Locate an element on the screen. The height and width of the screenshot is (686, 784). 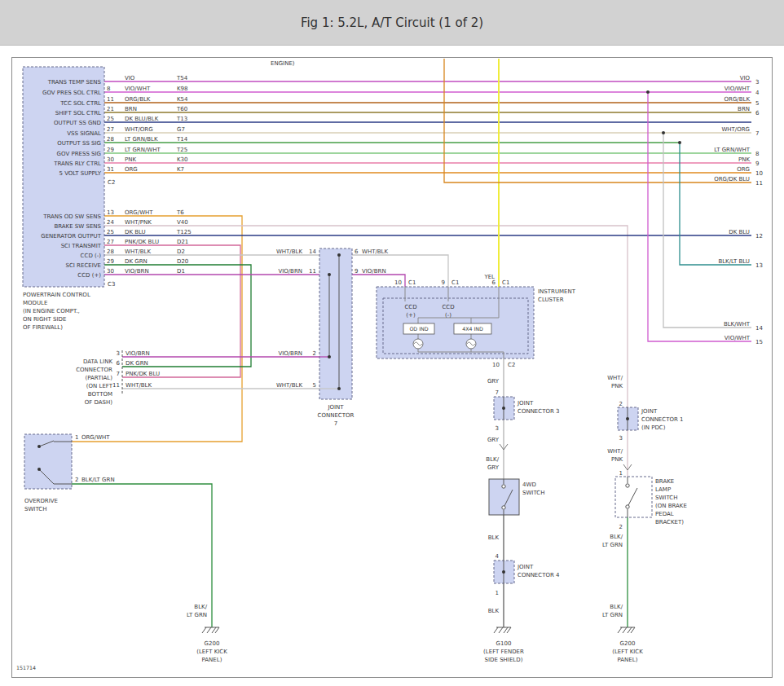
jc1-label-line: CONNECTOR 1 is located at coordinates (663, 420).